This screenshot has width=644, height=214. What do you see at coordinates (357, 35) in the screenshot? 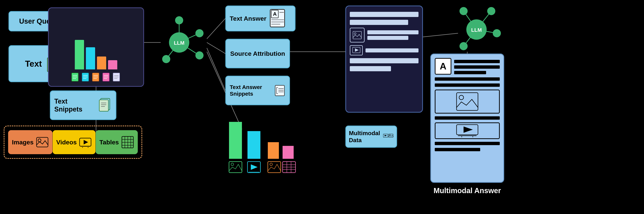
I see `doc-img-placeholder` at bounding box center [357, 35].